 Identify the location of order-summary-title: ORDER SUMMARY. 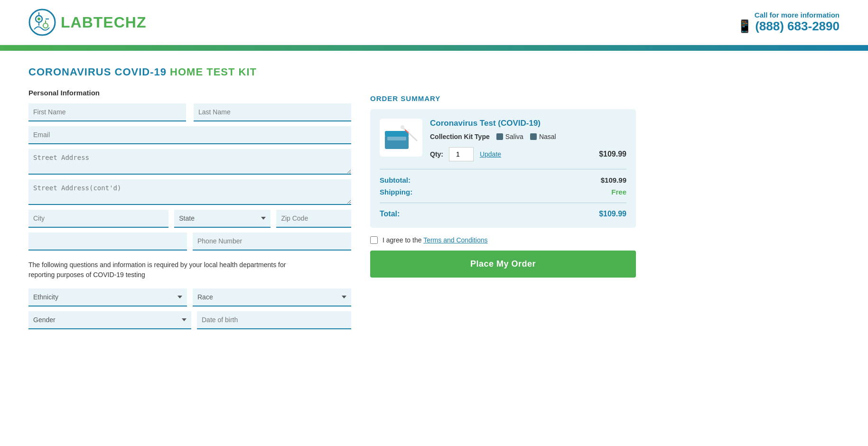
(503, 99).